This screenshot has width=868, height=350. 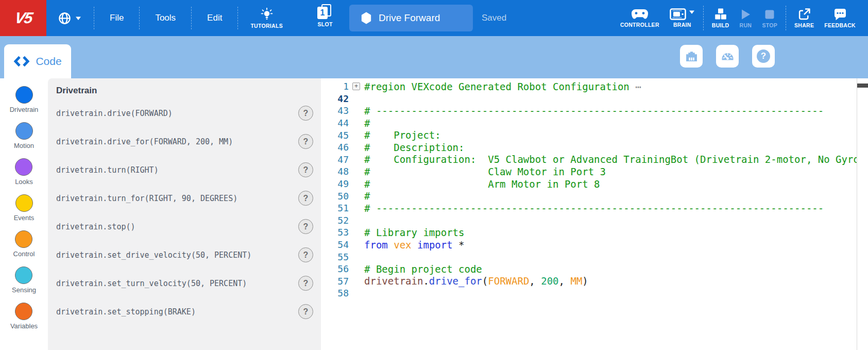 What do you see at coordinates (366, 123) in the screenshot?
I see `code-text: #` at bounding box center [366, 123].